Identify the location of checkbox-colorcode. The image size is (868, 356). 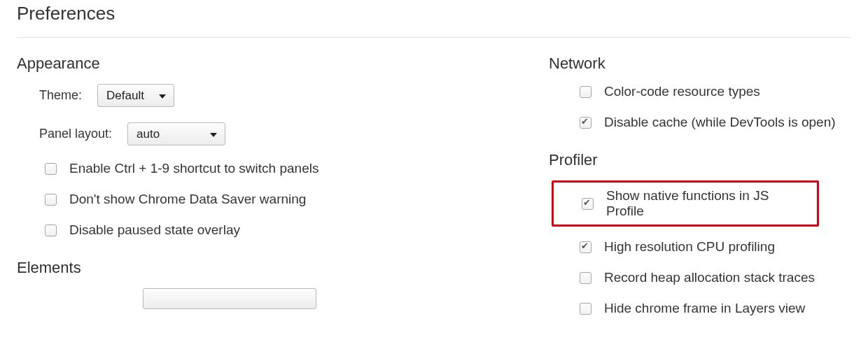
(585, 92).